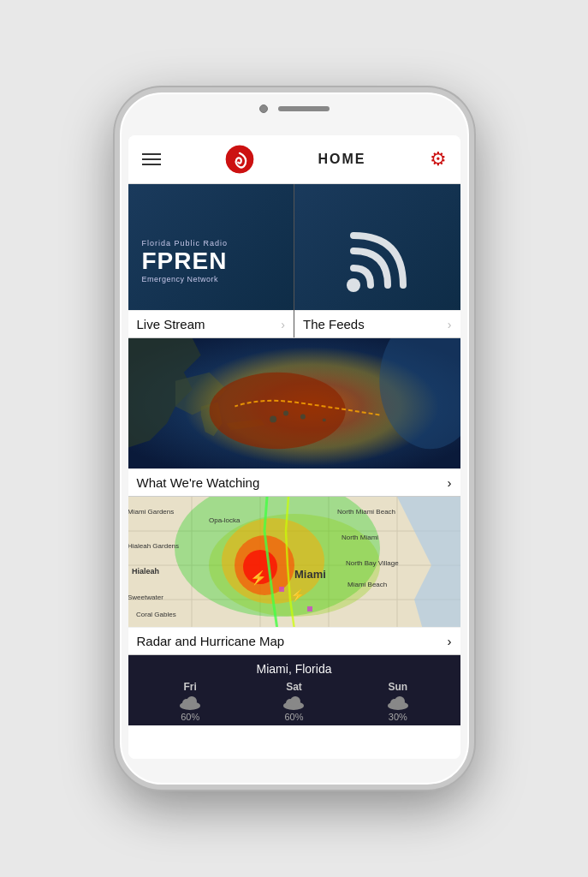 Image resolution: width=588 pixels, height=877 pixels. I want to click on tiles-row: Florida Public Radio FPREN Emergency Net…, so click(294, 261).